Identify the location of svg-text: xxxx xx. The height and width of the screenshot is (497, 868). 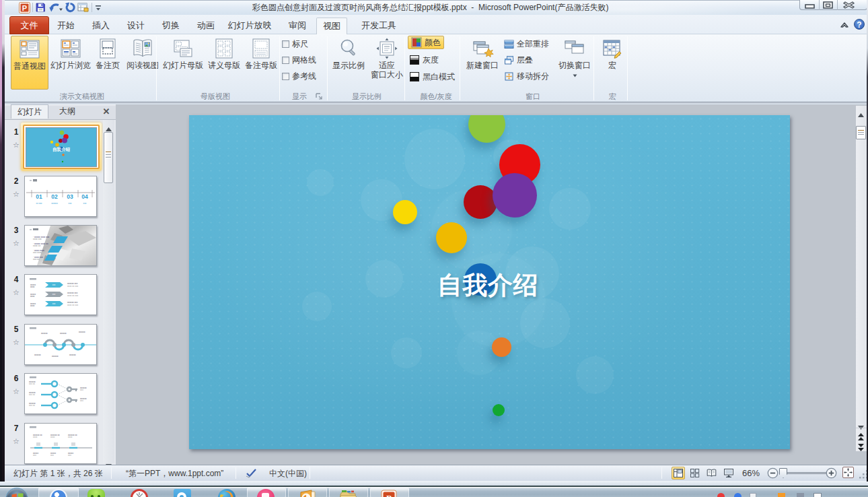
(36, 246).